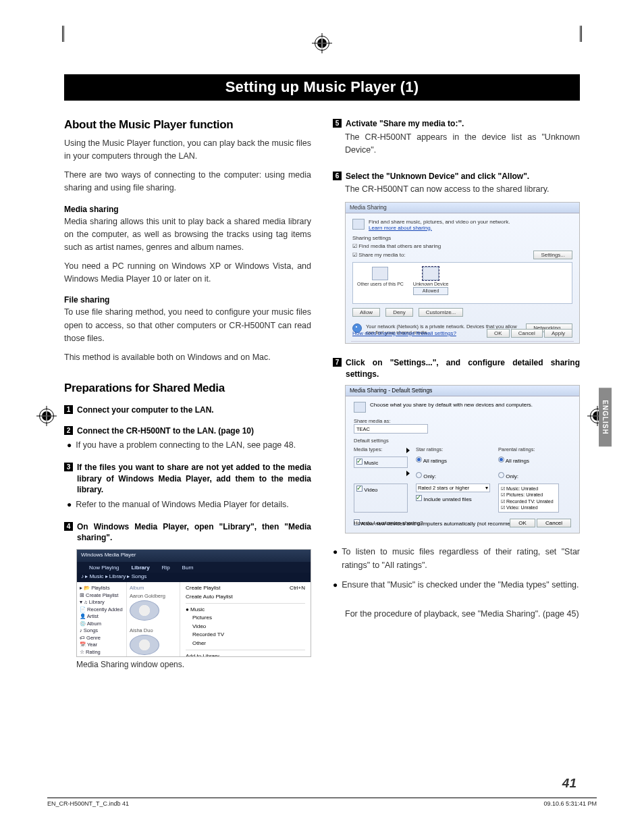 The width and height of the screenshot is (644, 834). Describe the element at coordinates (529, 498) in the screenshot. I see `parental-listbox: ☑ Music: Unrated ☑ Pictures: Unrated ☑ R…` at that location.